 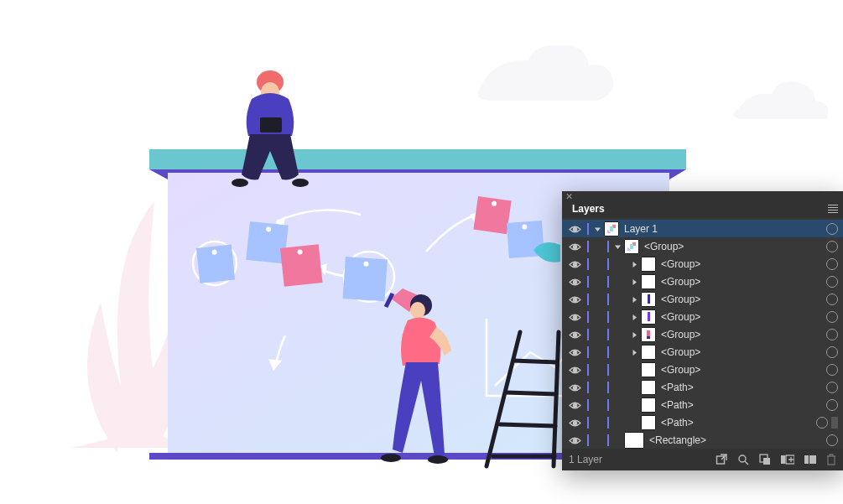 I want to click on layer-row: <Rectangle>, so click(x=703, y=439).